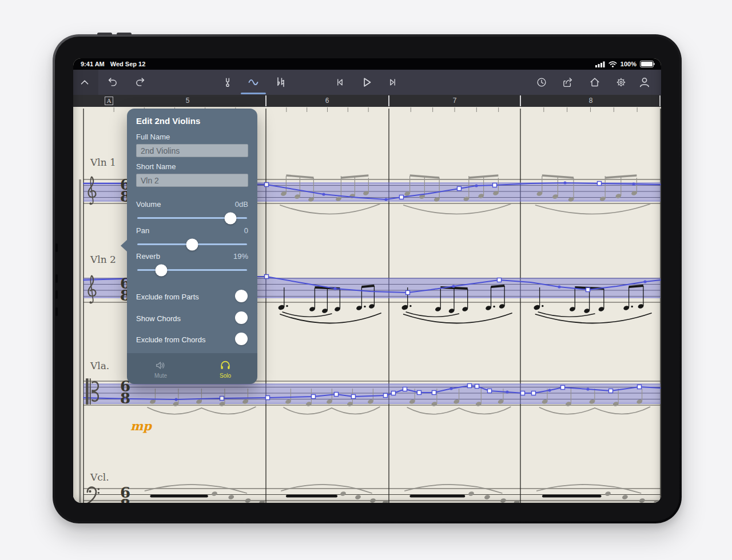 This screenshot has height=560, width=732. What do you see at coordinates (367, 101) in the screenshot?
I see `measure-ruler: A 5 6 7 8` at bounding box center [367, 101].